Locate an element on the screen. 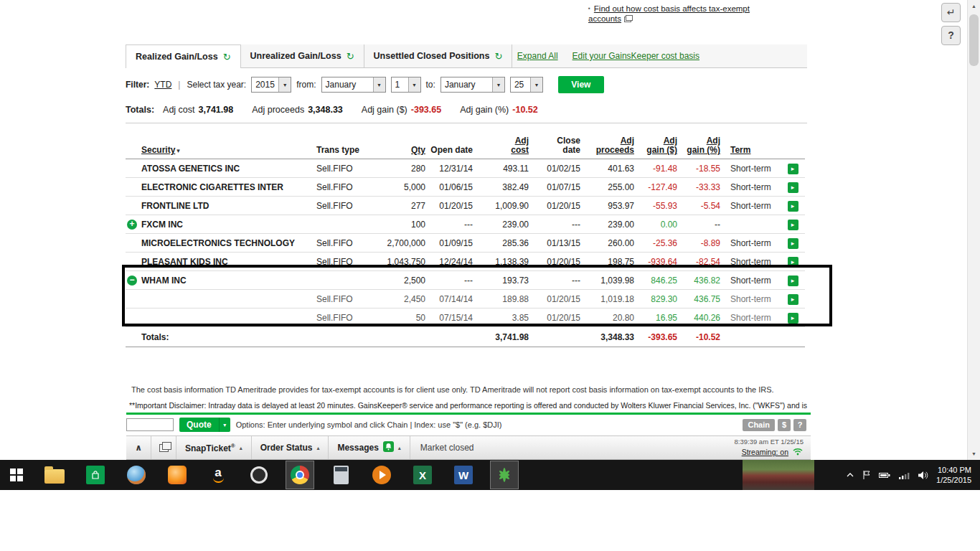 This screenshot has height=551, width=980. edit-cost-basis-link: Edit your GainsKeeper cost basis is located at coordinates (636, 56).